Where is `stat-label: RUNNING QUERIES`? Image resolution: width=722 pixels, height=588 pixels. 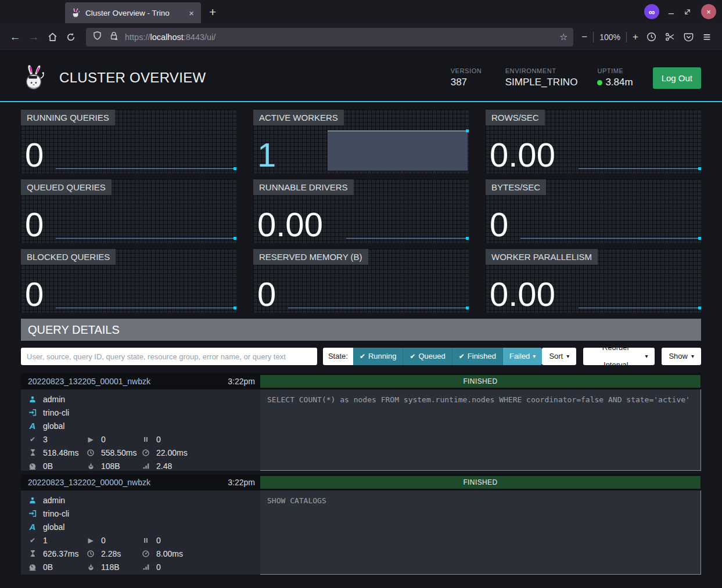 stat-label: RUNNING QUERIES is located at coordinates (68, 117).